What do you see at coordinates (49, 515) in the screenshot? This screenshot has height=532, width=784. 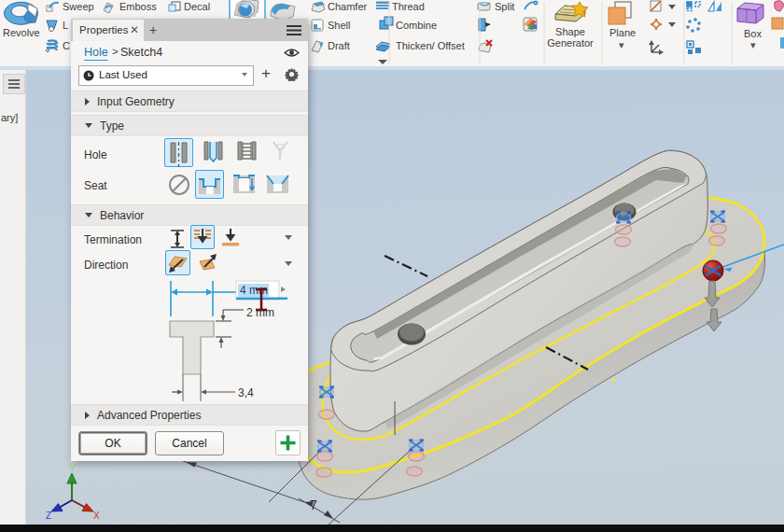 I see `svg-text: Z` at bounding box center [49, 515].